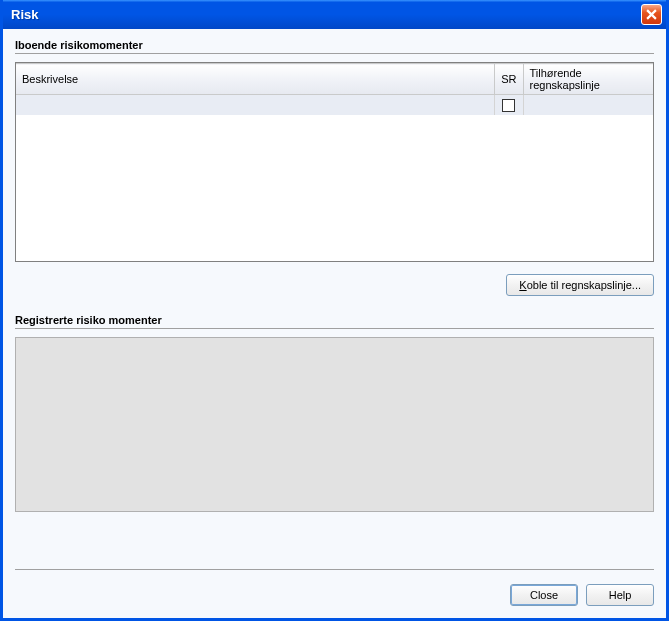  Describe the element at coordinates (334, 14) in the screenshot. I see `titlebar: Risk` at that location.